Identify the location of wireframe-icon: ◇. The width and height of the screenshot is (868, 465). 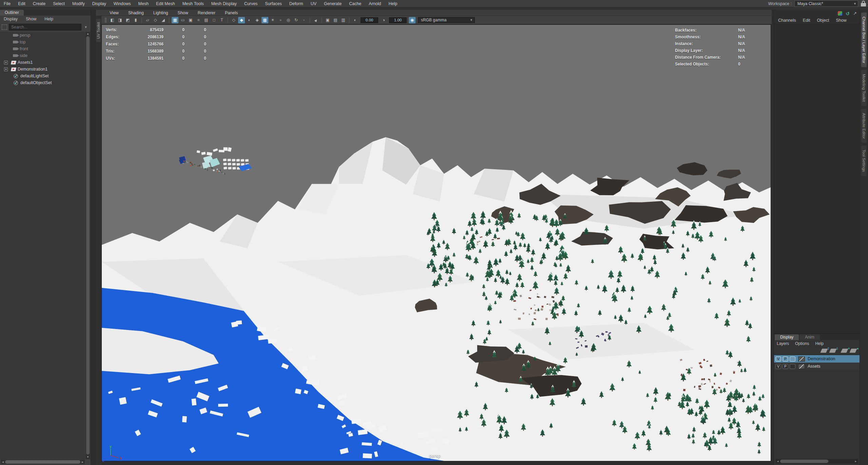
(234, 20).